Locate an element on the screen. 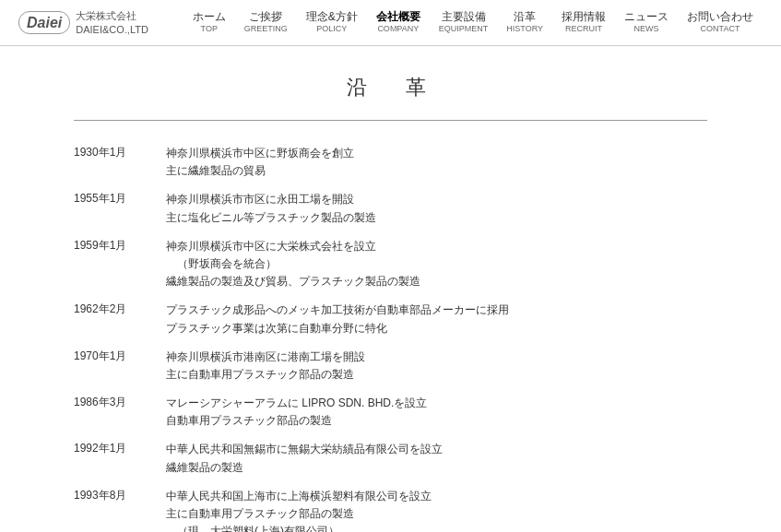  nav-item-news: ニュースNEWS is located at coordinates (646, 22).